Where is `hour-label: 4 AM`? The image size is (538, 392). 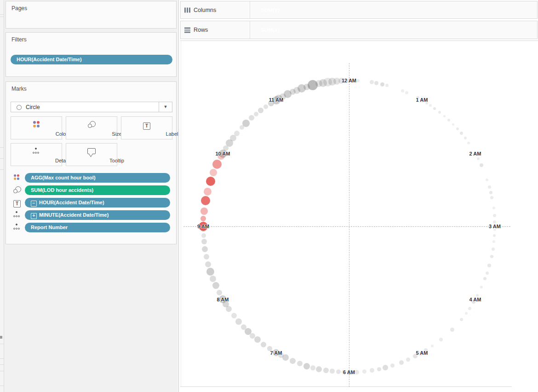 hour-label: 4 AM is located at coordinates (475, 300).